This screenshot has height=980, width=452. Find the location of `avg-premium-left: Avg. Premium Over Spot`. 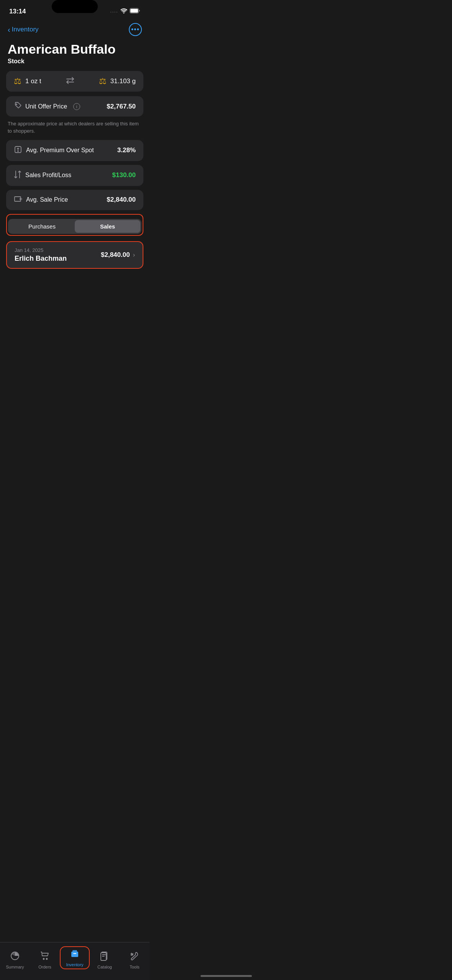

avg-premium-left: Avg. Premium Over Spot is located at coordinates (54, 150).